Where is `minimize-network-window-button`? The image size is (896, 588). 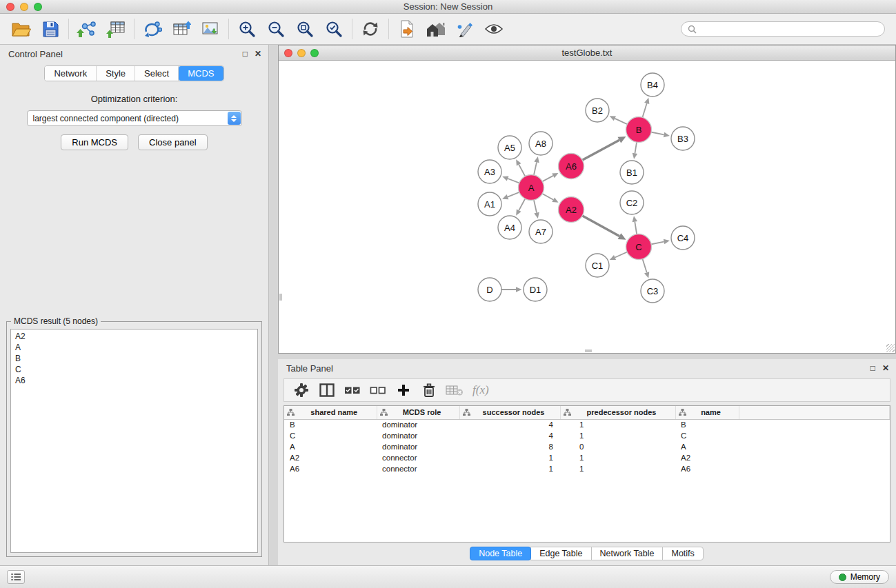 minimize-network-window-button is located at coordinates (301, 53).